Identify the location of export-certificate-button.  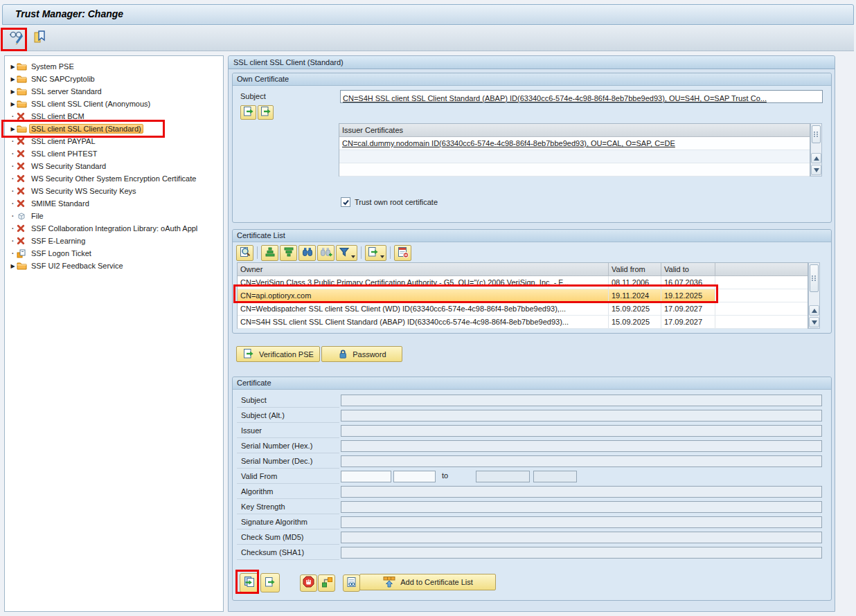
(270, 583).